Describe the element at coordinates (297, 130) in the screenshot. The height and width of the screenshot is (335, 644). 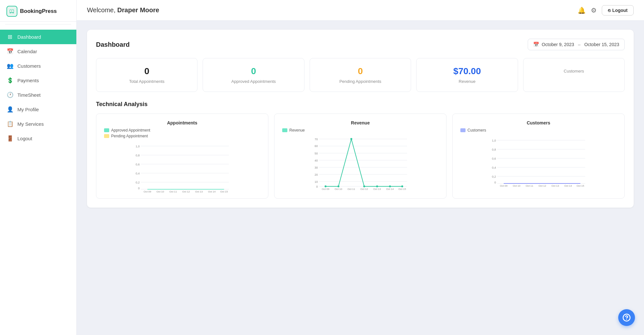
I see `revenue-legend-label: Revenue` at that location.